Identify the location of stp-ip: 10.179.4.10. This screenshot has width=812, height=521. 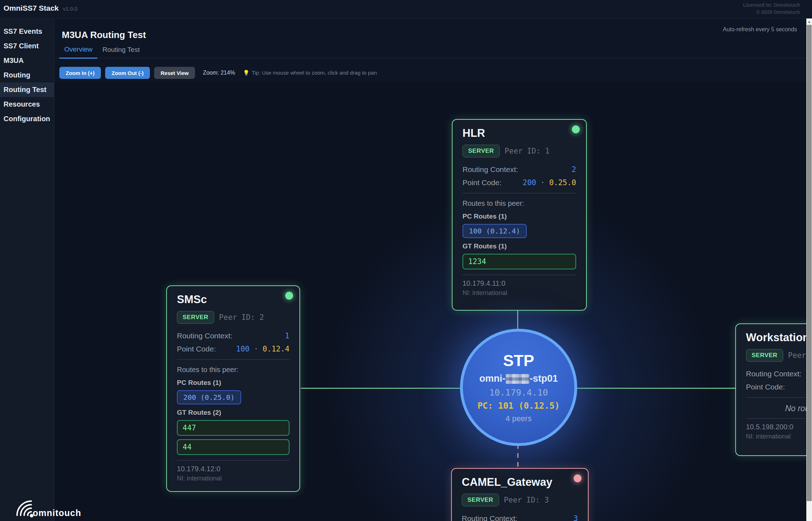
(519, 392).